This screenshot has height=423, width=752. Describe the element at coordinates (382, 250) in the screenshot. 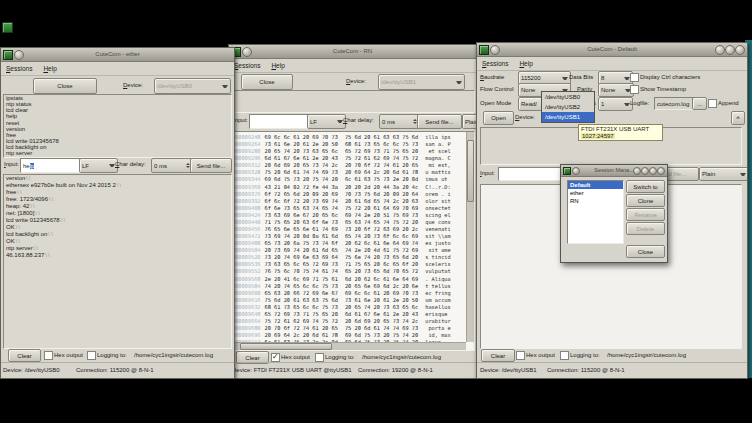

I see `hex-bytes-2: 74 2e 20 4d 61 75 72 69` at that location.